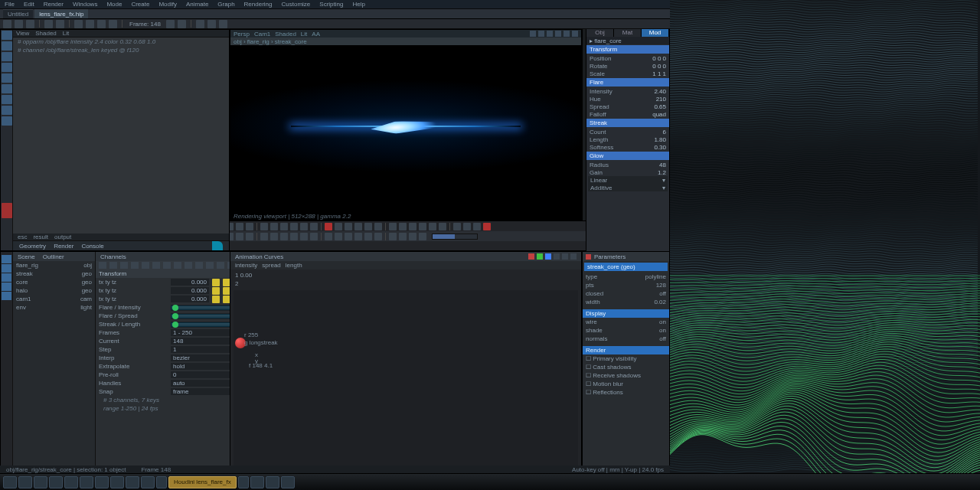 Image resolution: width=980 pixels, height=490 pixels. What do you see at coordinates (54, 282) in the screenshot?
I see `tree-node: coregeo` at bounding box center [54, 282].